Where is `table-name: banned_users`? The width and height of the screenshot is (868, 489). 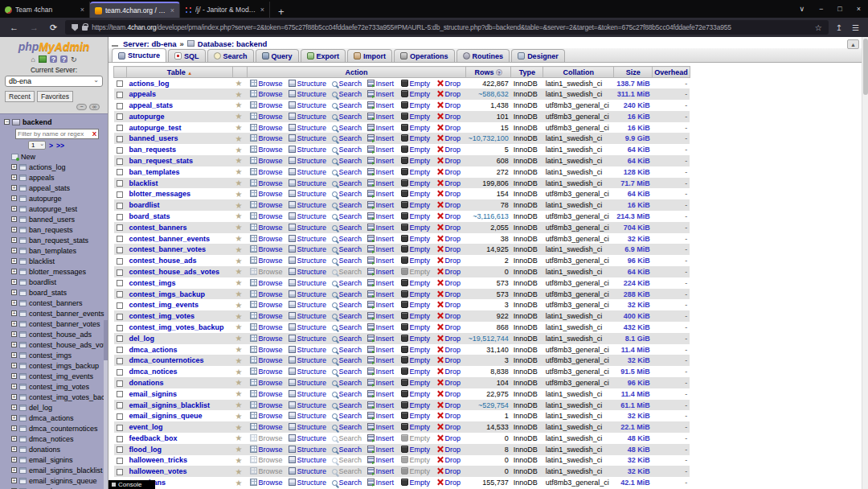 table-name: banned_users is located at coordinates (51, 220).